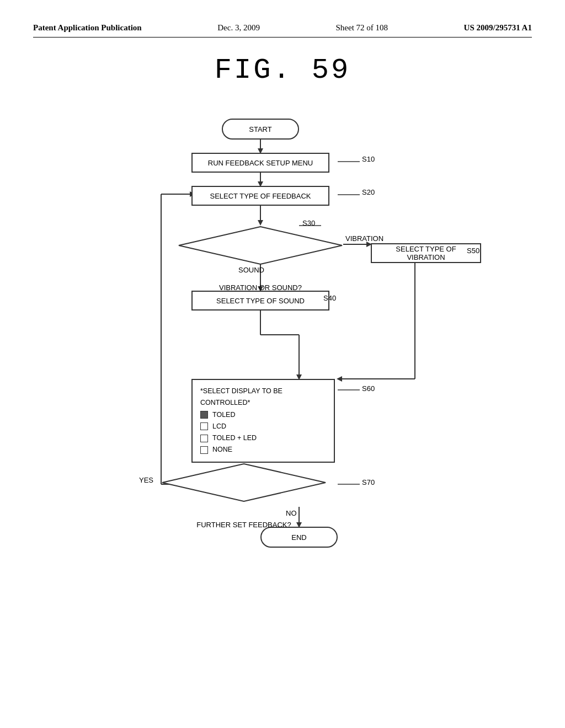  What do you see at coordinates (498, 28) in the screenshot?
I see `patent-number: US 2009/295731 A1` at bounding box center [498, 28].